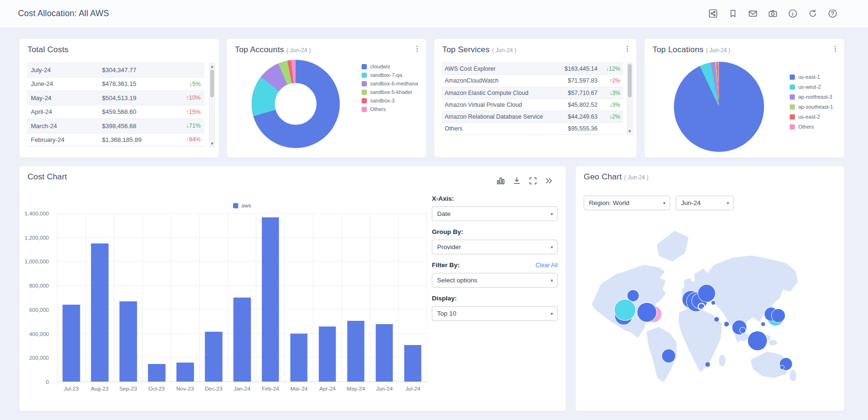  What do you see at coordinates (551, 214) in the screenshot?
I see `chevron-down-icon: ▾` at bounding box center [551, 214].